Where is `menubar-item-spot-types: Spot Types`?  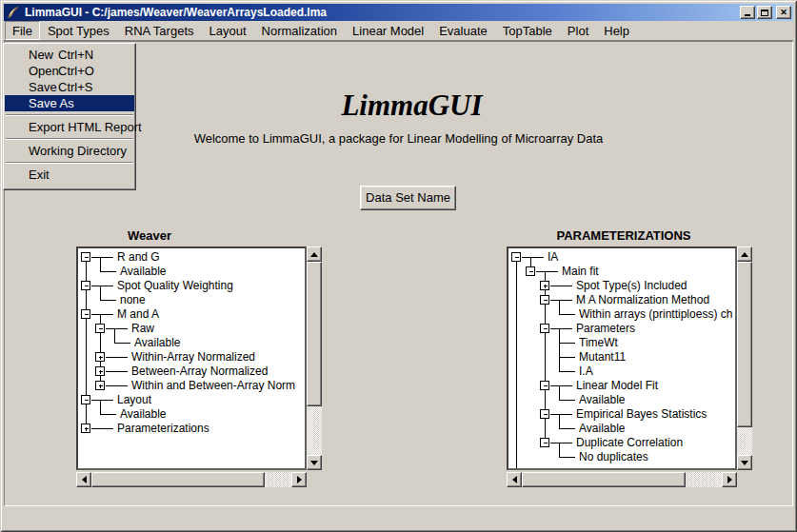
menubar-item-spot-types: Spot Types is located at coordinates (78, 30).